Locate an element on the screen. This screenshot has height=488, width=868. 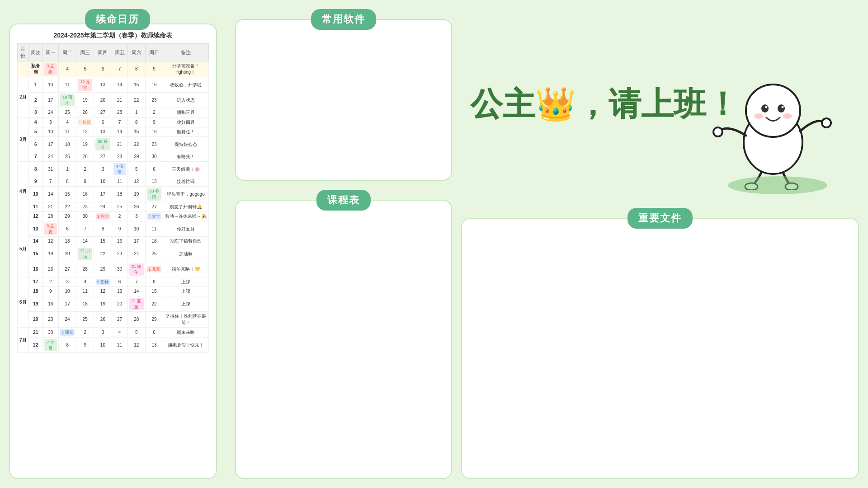
table-row: 6 17 18 19 20 春分 21 22 23 保持好心态 is located at coordinates (113, 144).